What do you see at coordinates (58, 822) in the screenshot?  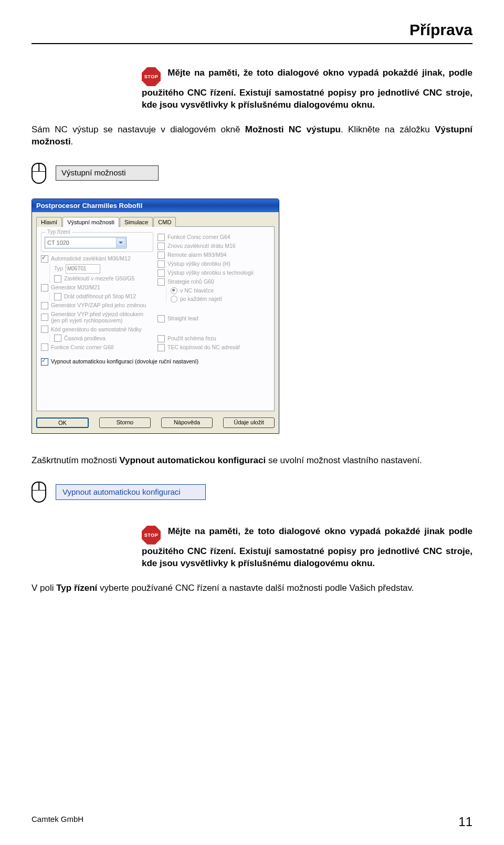 I see `footer-company: Camtek GmbH` at bounding box center [58, 822].